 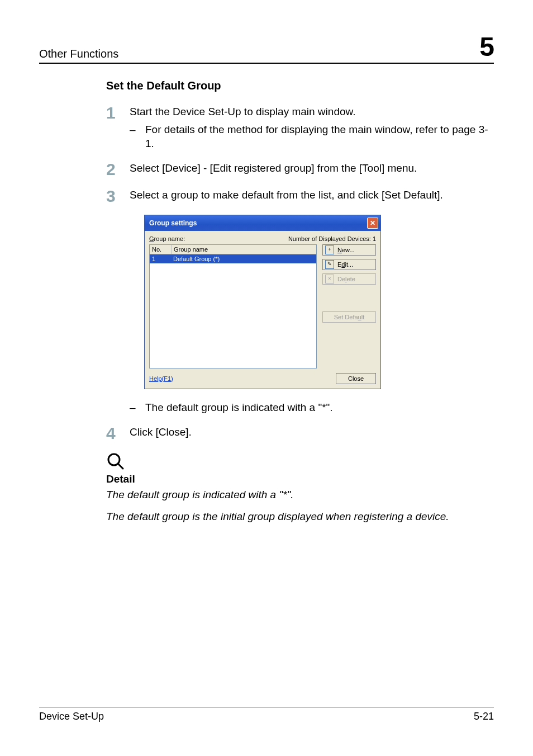 I want to click on step-number: 3, so click(x=118, y=196).